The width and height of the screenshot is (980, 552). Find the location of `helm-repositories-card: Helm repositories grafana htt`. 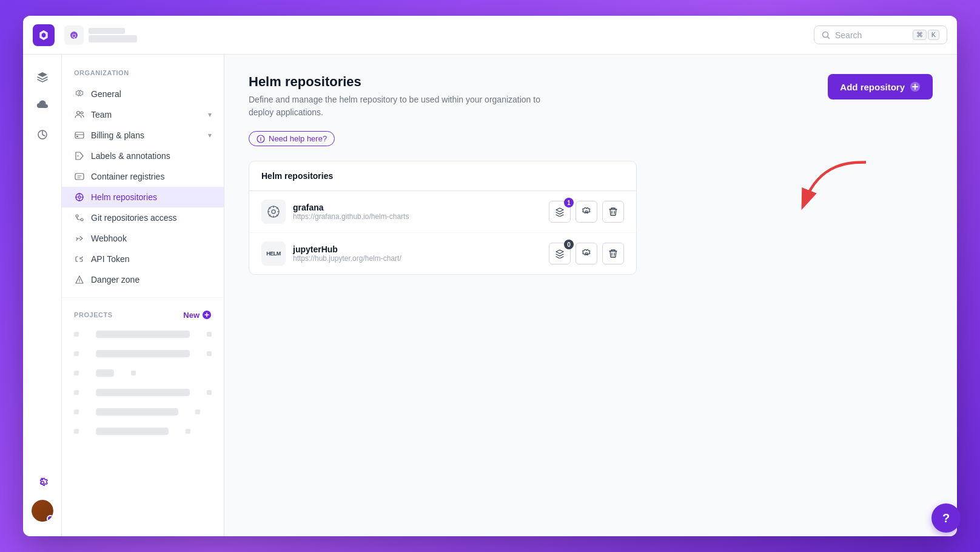

helm-repositories-card: Helm repositories grafana htt is located at coordinates (443, 218).